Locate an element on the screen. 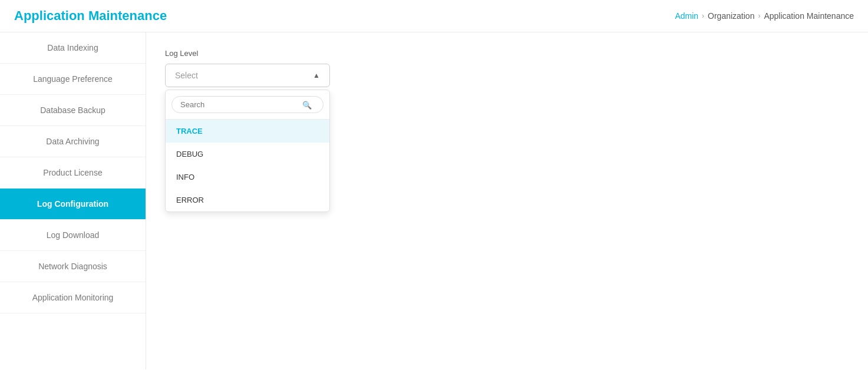 The image size is (868, 370). search-wrapper: 🔍 is located at coordinates (247, 105).